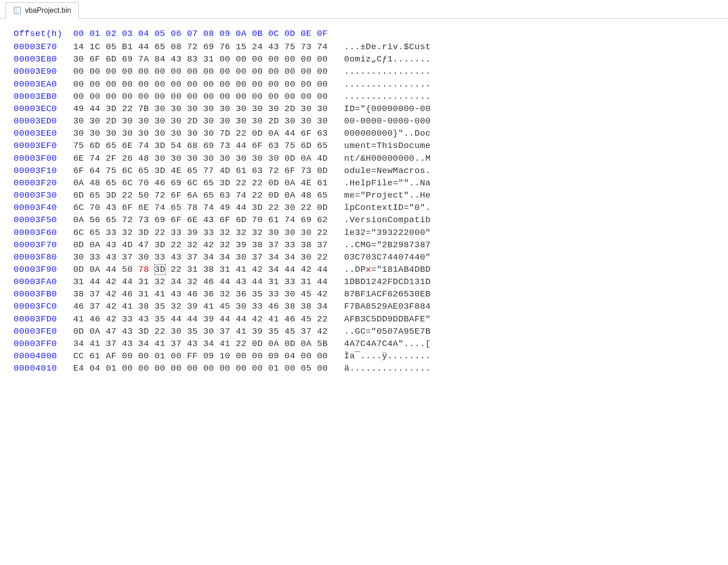 The width and height of the screenshot is (728, 565). What do you see at coordinates (274, 146) in the screenshot?
I see `hex-byte: 63` at bounding box center [274, 146].